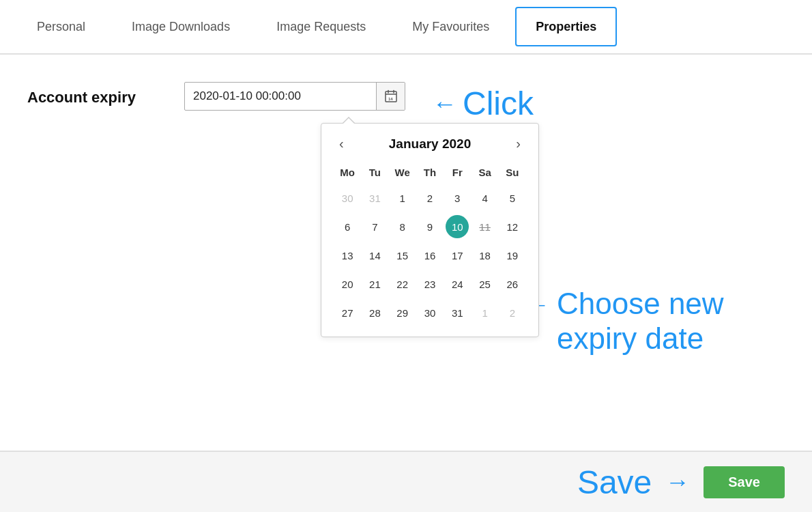  I want to click on calendar-day: 25, so click(485, 284).